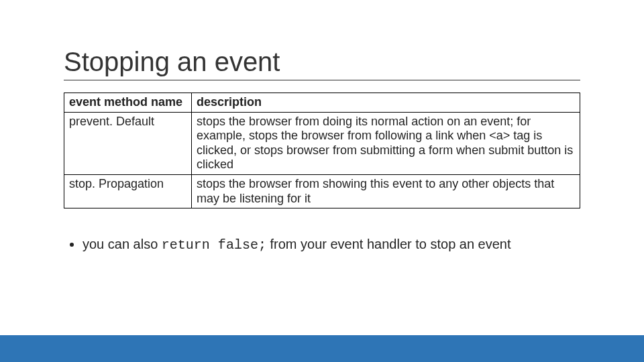 This screenshot has width=644, height=362. I want to click on table-row: prevent. Default stops the browser from …, so click(322, 143).